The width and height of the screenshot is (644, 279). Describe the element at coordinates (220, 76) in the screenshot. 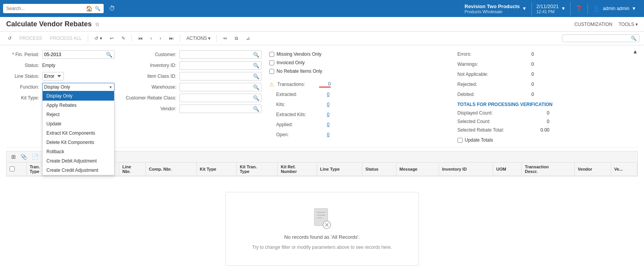

I see `item-class-id-input-wrapper: 🔍` at that location.